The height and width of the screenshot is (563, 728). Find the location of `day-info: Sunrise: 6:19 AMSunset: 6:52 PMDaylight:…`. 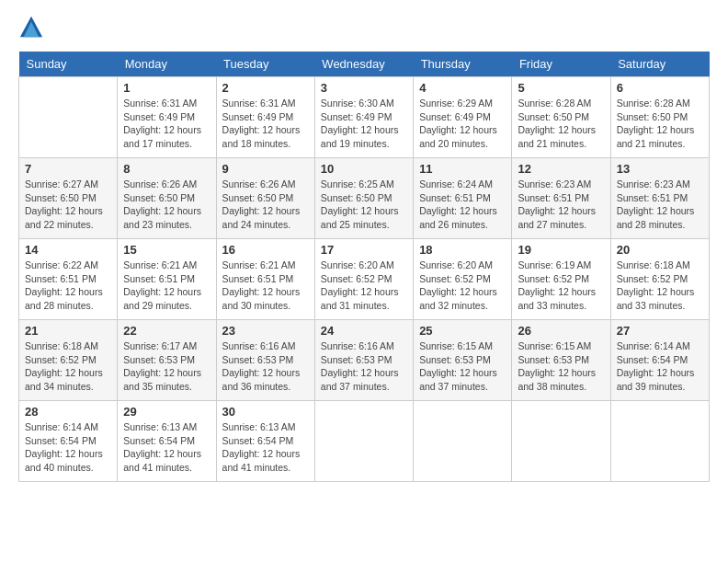

day-info: Sunrise: 6:19 AMSunset: 6:52 PMDaylight:… is located at coordinates (561, 285).